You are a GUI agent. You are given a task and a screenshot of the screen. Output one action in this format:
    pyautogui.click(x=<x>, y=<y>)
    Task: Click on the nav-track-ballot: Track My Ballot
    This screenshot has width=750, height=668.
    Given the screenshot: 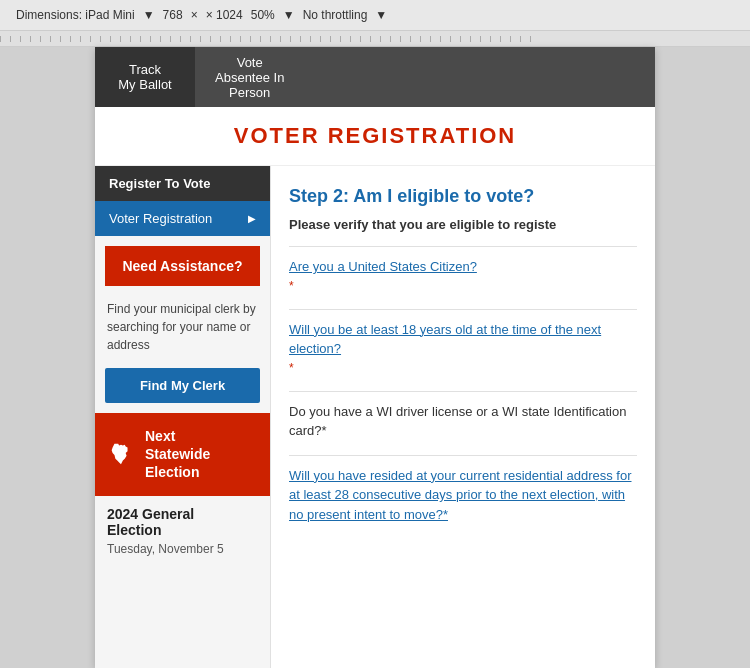 What is the action you would take?
    pyautogui.click(x=145, y=77)
    